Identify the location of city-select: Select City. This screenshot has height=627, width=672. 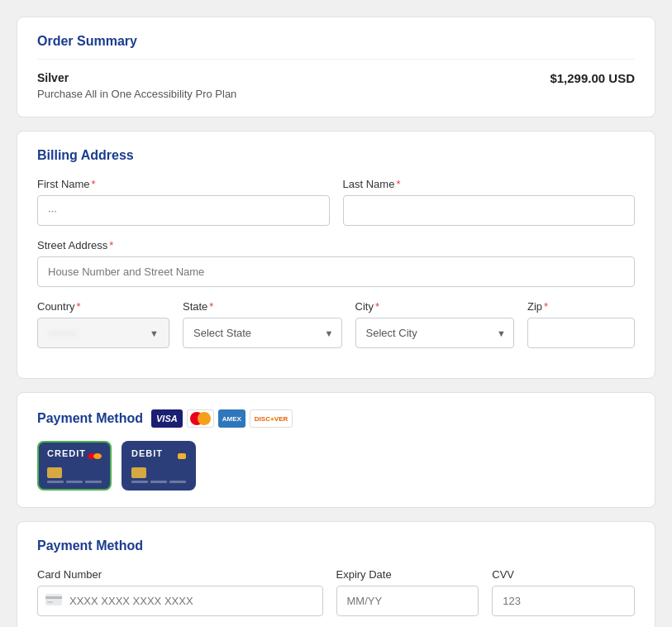
(435, 333).